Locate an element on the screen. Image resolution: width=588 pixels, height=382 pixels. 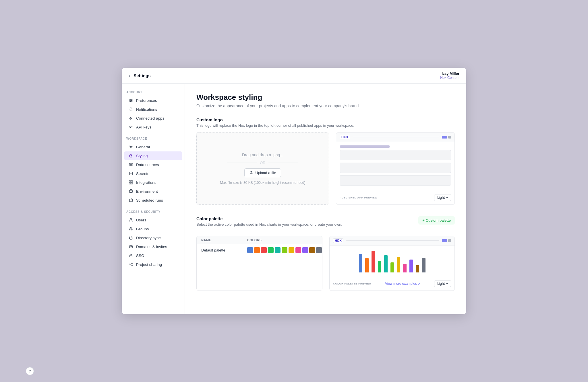
palette-section-cols: NAME COLORS Default palette Active ··· is located at coordinates (326, 263).